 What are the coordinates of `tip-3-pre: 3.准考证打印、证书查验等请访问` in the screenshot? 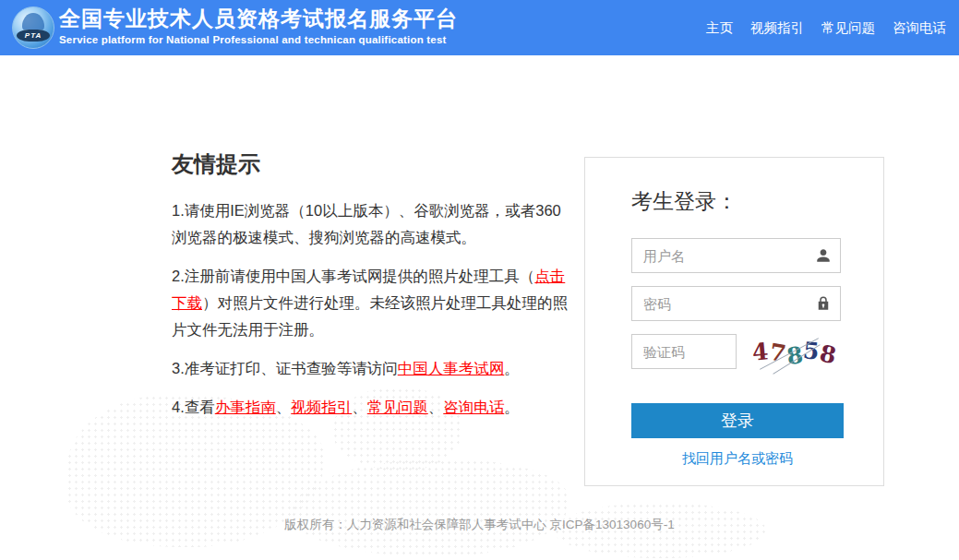 It's located at (284, 368).